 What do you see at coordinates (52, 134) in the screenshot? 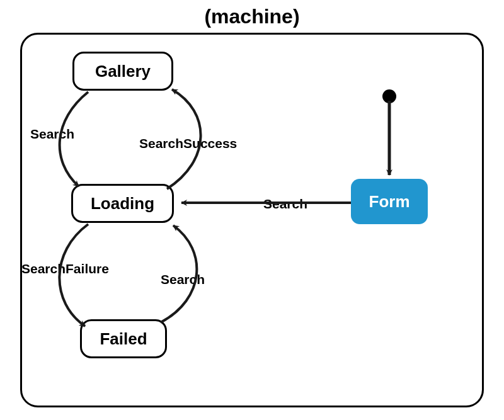
I see `transition-gallery-to-loading: Search` at bounding box center [52, 134].